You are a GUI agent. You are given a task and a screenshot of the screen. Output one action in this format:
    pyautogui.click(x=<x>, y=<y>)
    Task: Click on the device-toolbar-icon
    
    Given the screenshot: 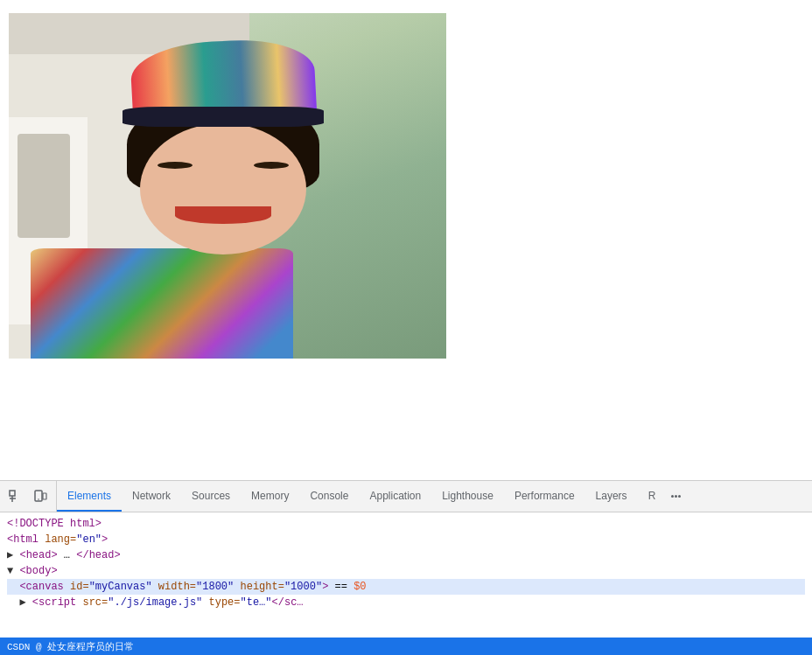 What is the action you would take?
    pyautogui.click(x=40, y=497)
    